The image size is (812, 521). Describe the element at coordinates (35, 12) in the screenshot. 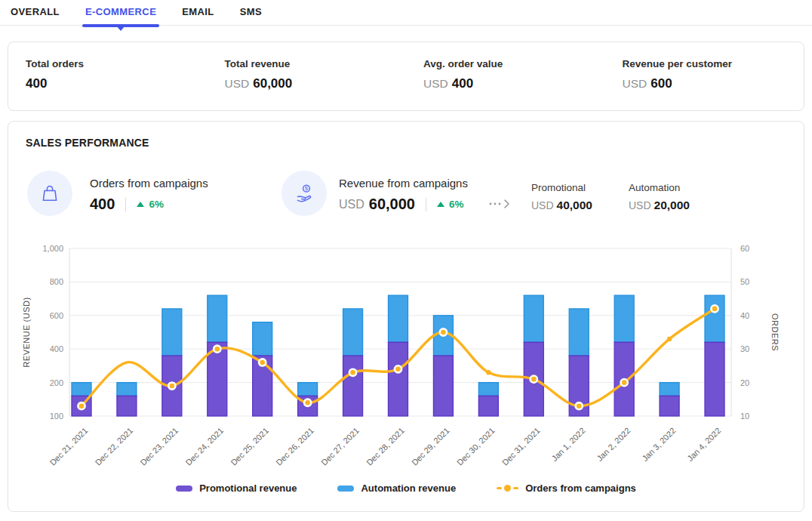

I see `tab-overall: OVERALL` at that location.